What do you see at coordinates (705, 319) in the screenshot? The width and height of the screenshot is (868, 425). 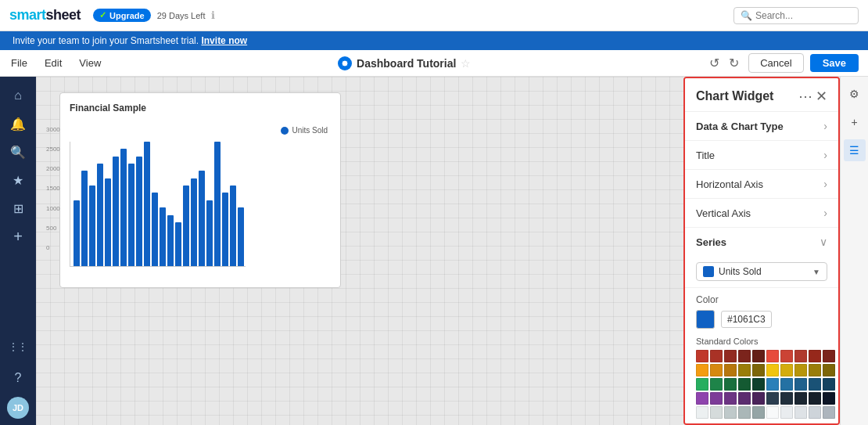 I see `color-swatch-large` at bounding box center [705, 319].